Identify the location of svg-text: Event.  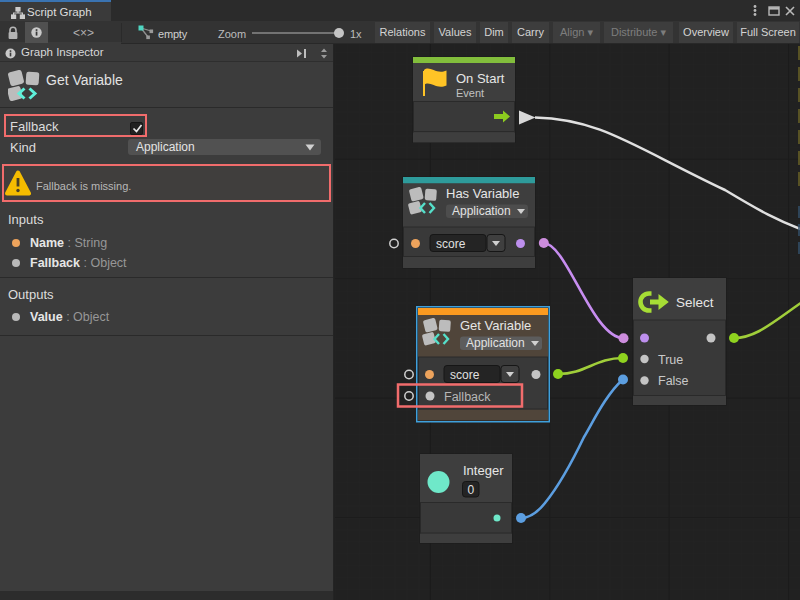
(470, 93).